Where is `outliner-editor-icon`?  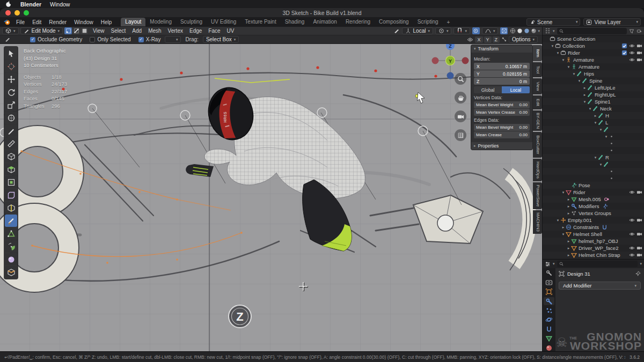
outliner-editor-icon is located at coordinates (547, 31).